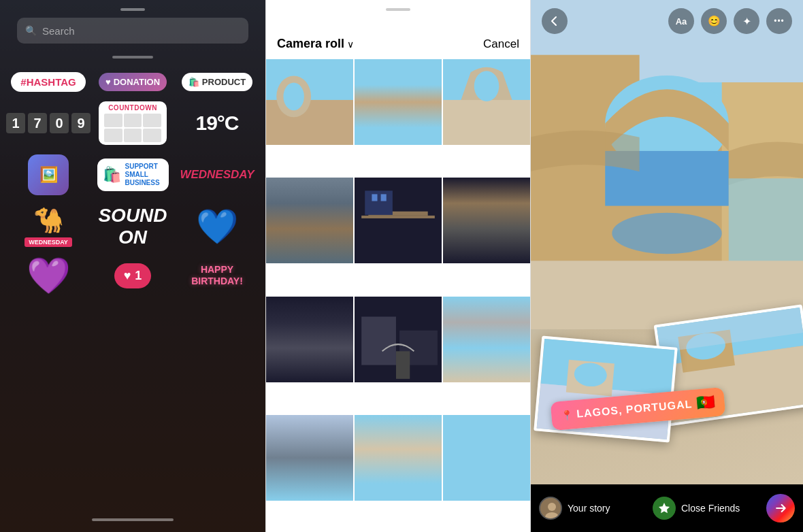 The height and width of the screenshot is (532, 803). Describe the element at coordinates (781, 508) in the screenshot. I see `send-arrow-icon` at that location.